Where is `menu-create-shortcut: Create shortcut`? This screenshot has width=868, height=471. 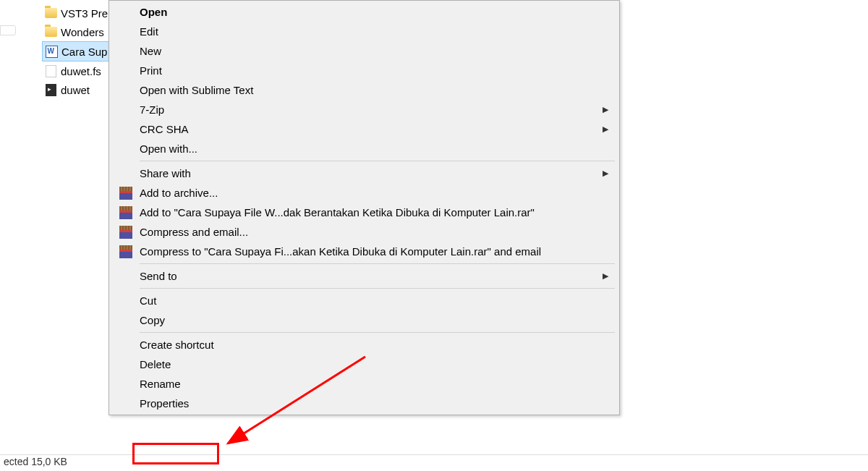
menu-create-shortcut: Create shortcut is located at coordinates (365, 344).